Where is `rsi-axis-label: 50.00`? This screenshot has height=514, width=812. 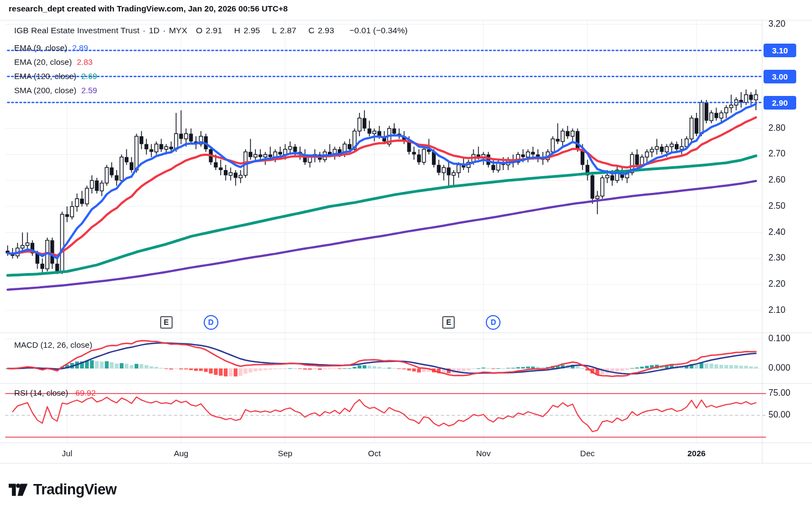
rsi-axis-label: 50.00 is located at coordinates (779, 415).